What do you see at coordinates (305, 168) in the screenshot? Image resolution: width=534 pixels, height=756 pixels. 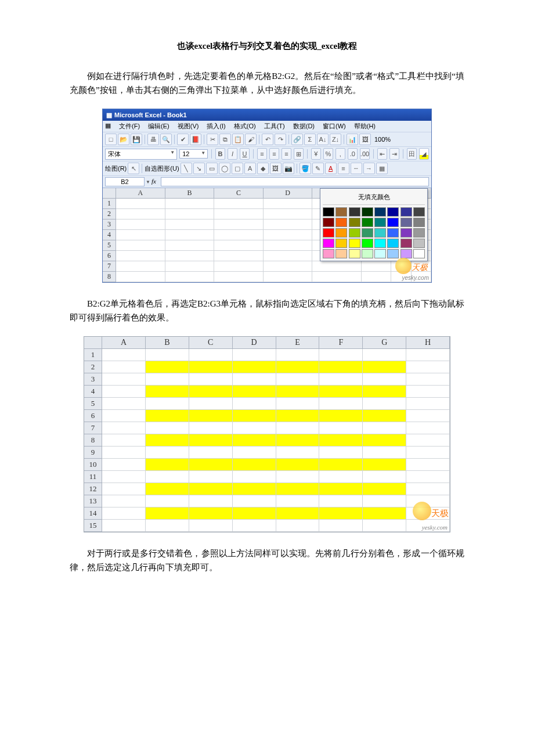 I see `fill-color2-icon: 🪣` at bounding box center [305, 168].